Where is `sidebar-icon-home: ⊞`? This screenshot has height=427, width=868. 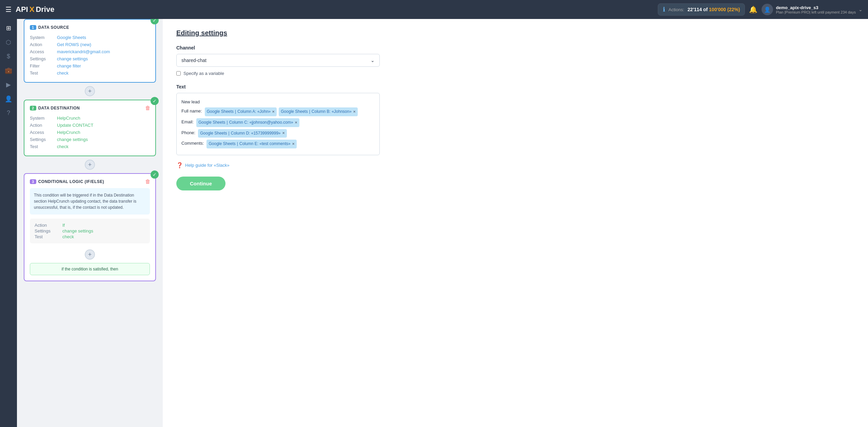 sidebar-icon-home: ⊞ is located at coordinates (9, 28).